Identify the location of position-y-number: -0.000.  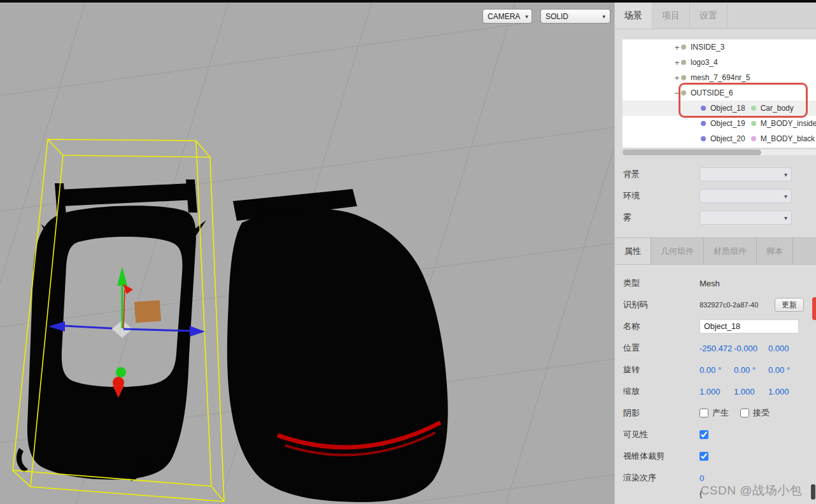
(751, 349).